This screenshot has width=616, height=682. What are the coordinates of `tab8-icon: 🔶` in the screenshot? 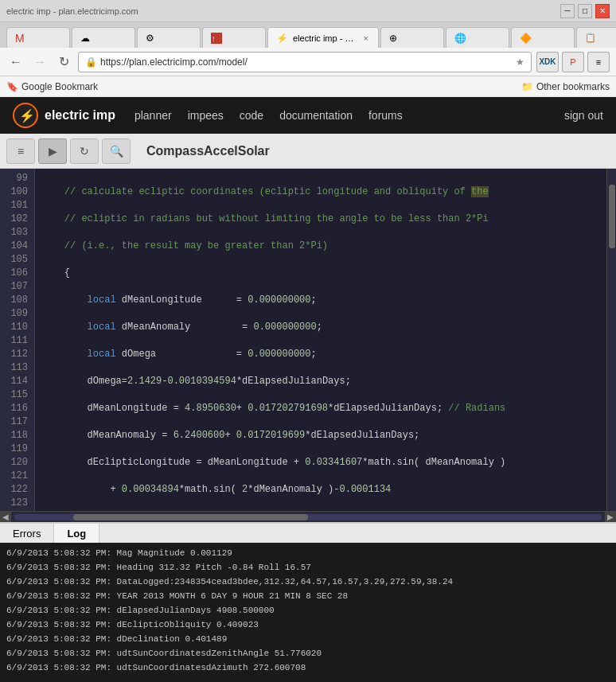 It's located at (525, 38).